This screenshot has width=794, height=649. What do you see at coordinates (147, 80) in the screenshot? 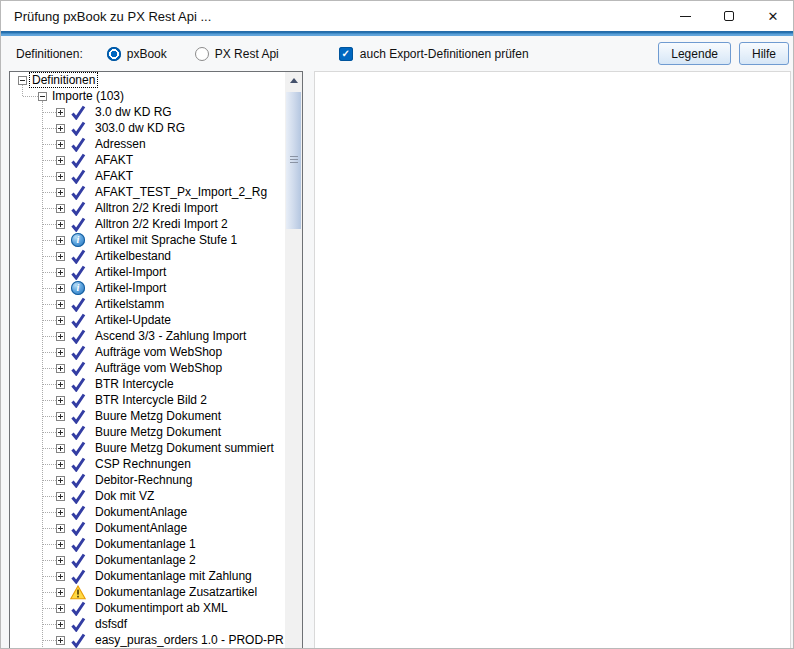
I see `tree-root-definitionen: Definitionen` at bounding box center [147, 80].